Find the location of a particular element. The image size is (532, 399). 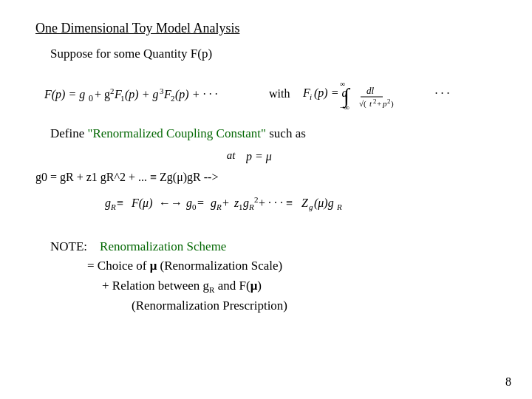

page-number: 8 is located at coordinates (508, 382).